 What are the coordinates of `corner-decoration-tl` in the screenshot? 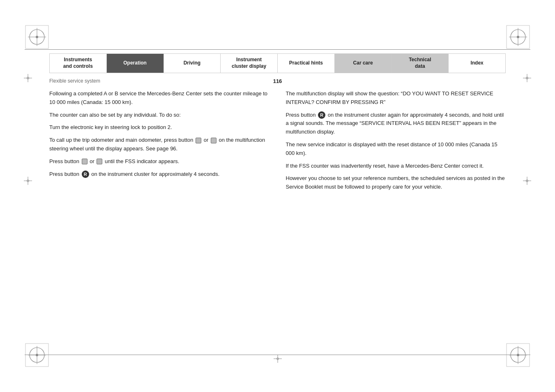 It's located at (37, 37).